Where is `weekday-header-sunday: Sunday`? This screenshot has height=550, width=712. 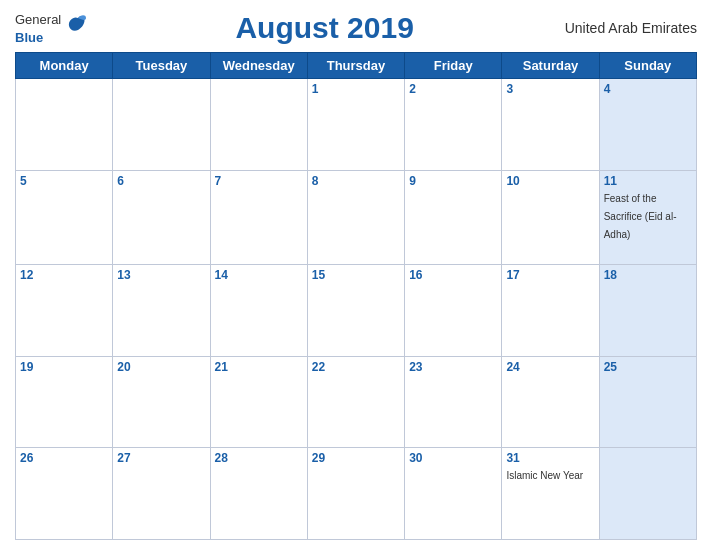 weekday-header-sunday: Sunday is located at coordinates (648, 66).